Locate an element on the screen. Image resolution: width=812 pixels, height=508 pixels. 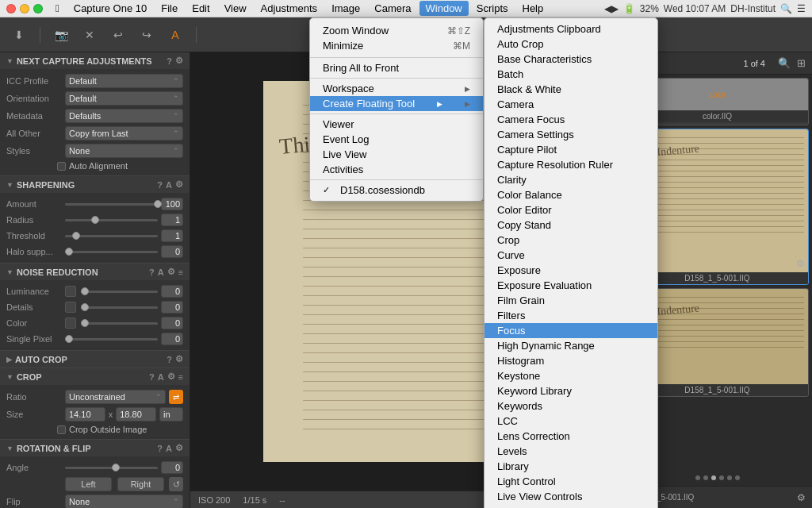
thumb-angle is located at coordinates (116, 468).